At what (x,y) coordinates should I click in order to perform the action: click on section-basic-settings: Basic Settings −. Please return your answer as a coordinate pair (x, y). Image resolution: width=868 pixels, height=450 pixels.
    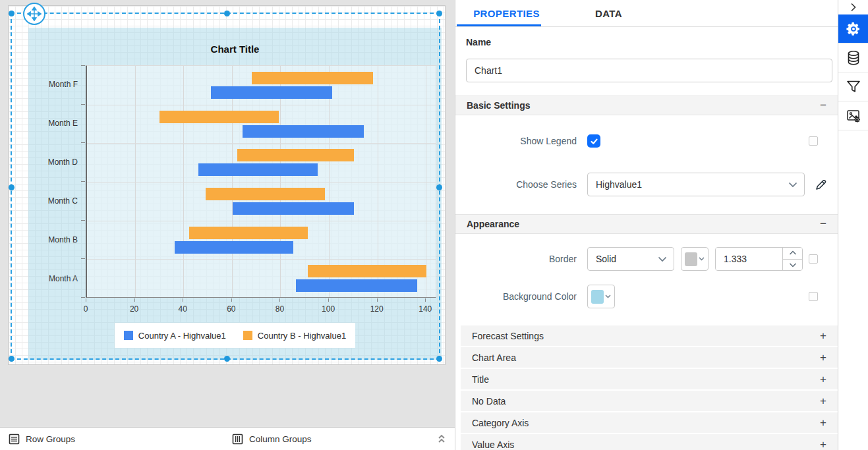
    Looking at the image, I should click on (647, 105).